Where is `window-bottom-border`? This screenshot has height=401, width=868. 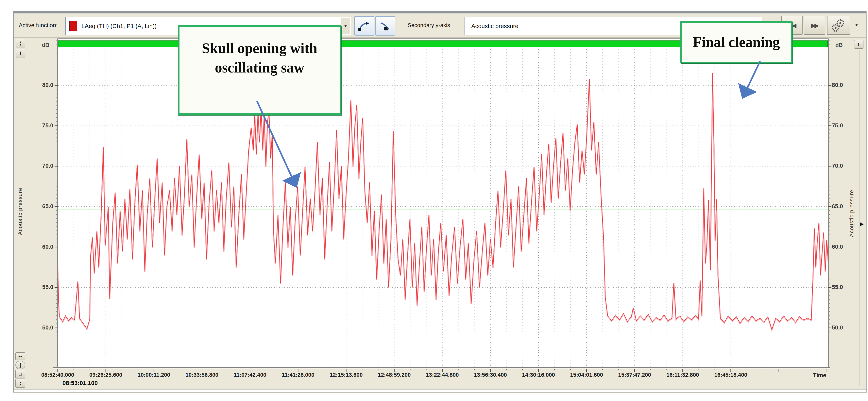
window-bottom-border is located at coordinates (440, 390).